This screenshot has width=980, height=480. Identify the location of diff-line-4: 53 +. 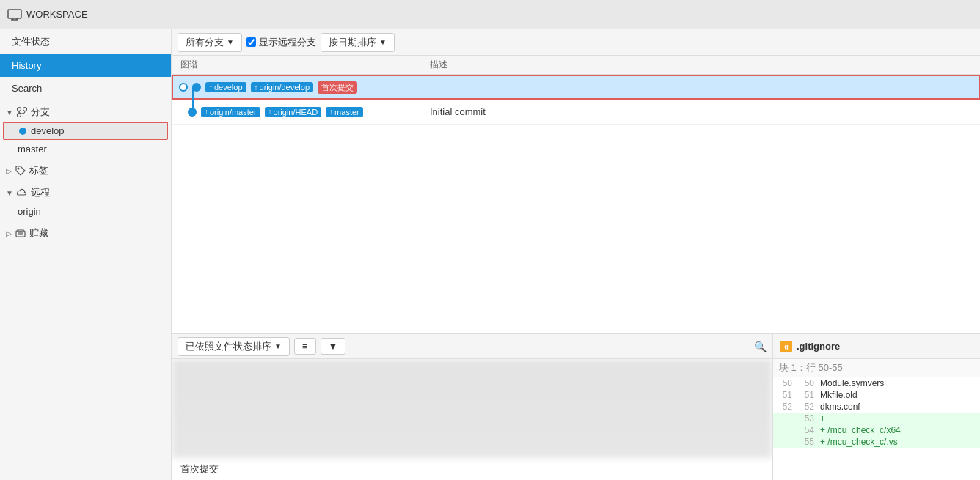
(877, 418).